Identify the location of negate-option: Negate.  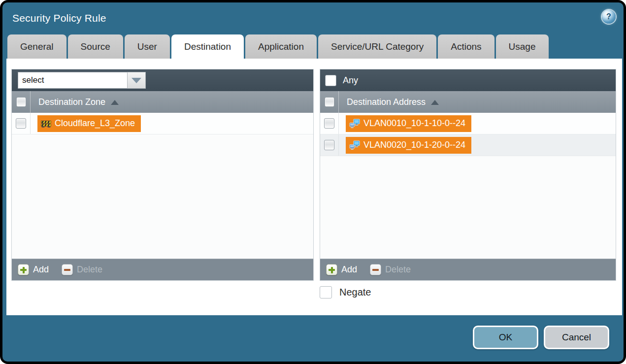
(346, 293).